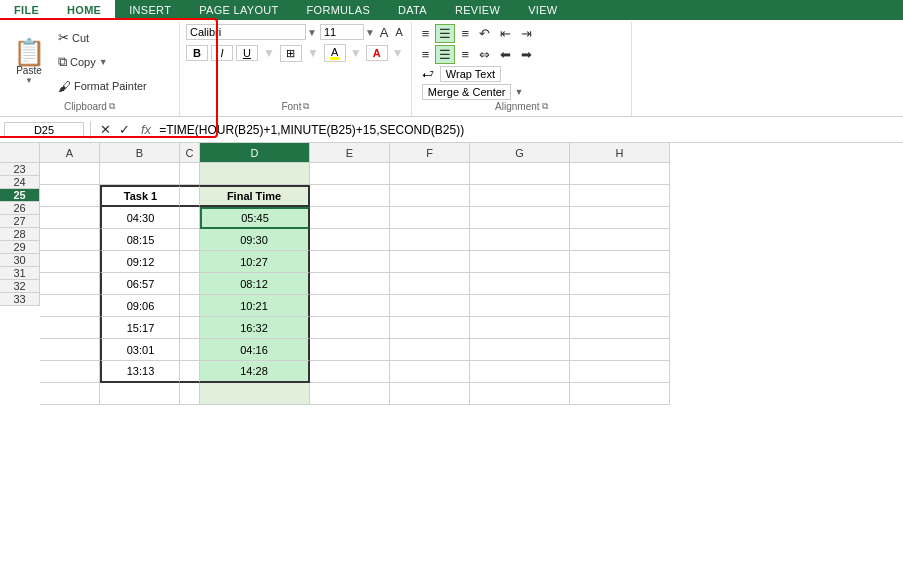 This screenshot has width=903, height=567. I want to click on align-right-button: ≡, so click(465, 54).